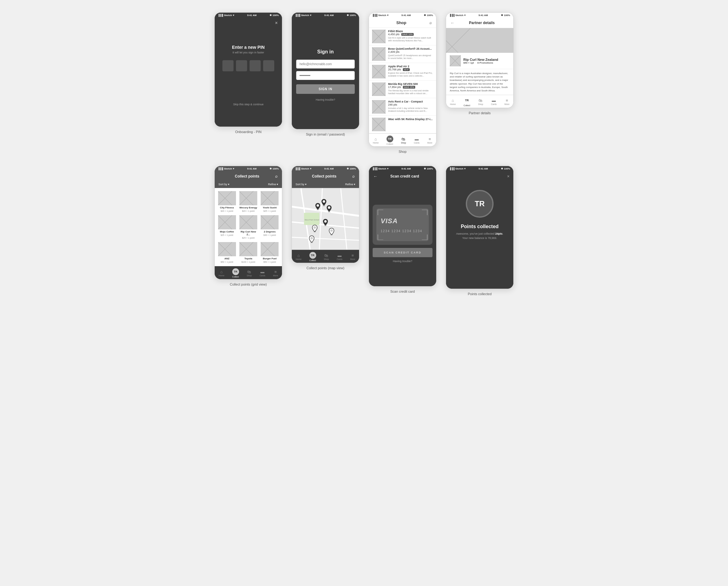 The image size is (728, 586). I want to click on partner-sub: $50 = 1pt · 8 Promotions, so click(481, 63).